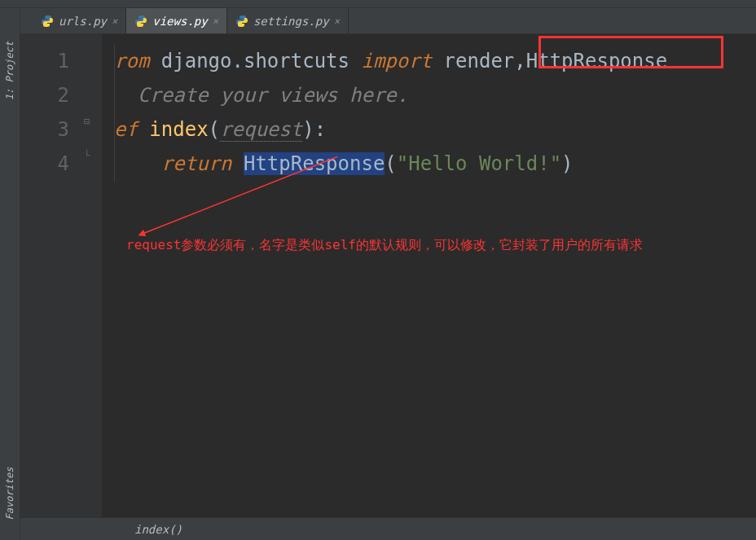  What do you see at coordinates (90, 156) in the screenshot?
I see `fold-end-icon: └` at bounding box center [90, 156].